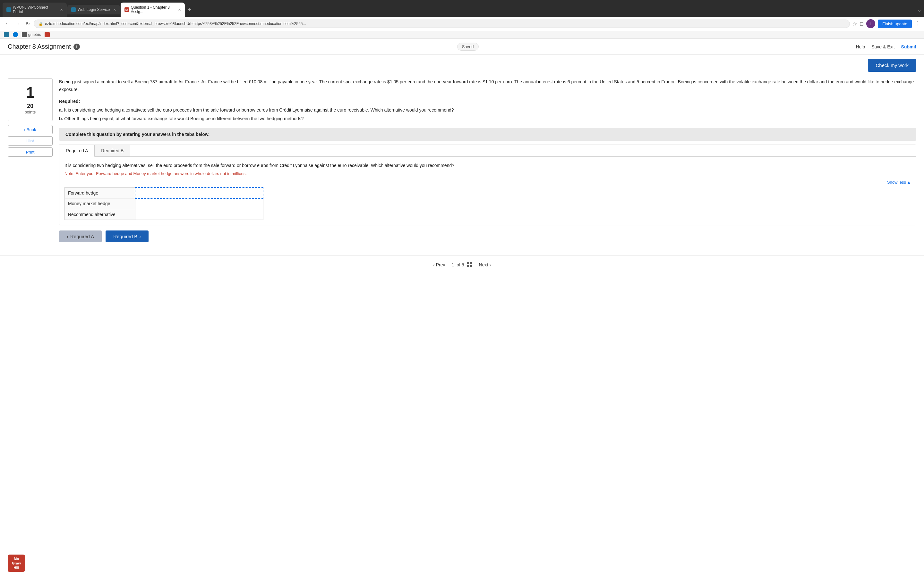  What do you see at coordinates (470, 265) in the screenshot?
I see `grid-view-icon` at bounding box center [470, 265].